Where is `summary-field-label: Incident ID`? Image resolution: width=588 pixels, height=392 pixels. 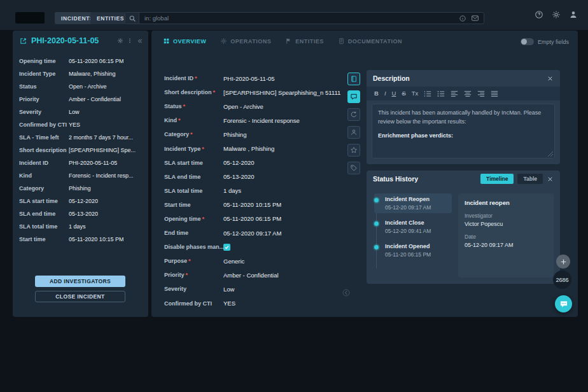 summary-field-label: Incident ID is located at coordinates (44, 163).